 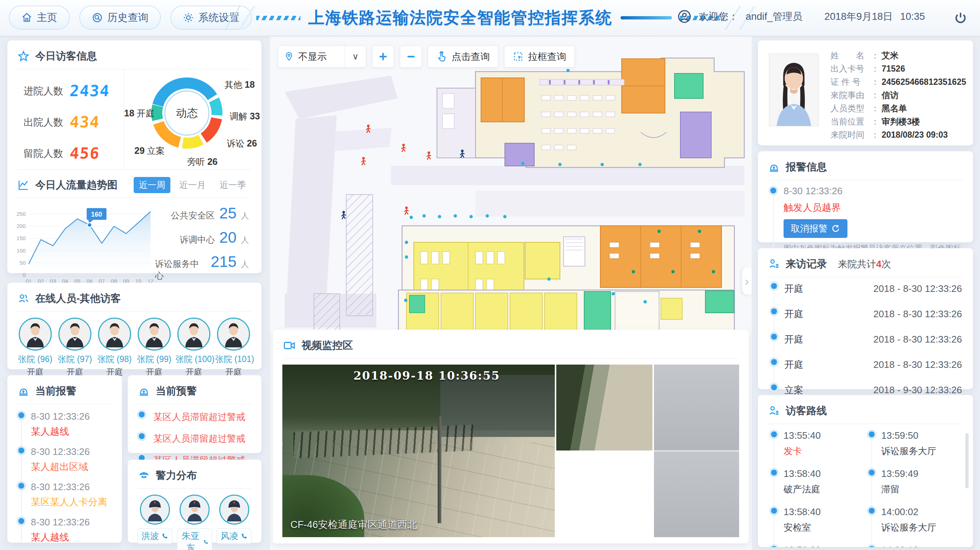 What do you see at coordinates (864, 264) in the screenshot?
I see `visits-total: 来院共计4次` at bounding box center [864, 264].